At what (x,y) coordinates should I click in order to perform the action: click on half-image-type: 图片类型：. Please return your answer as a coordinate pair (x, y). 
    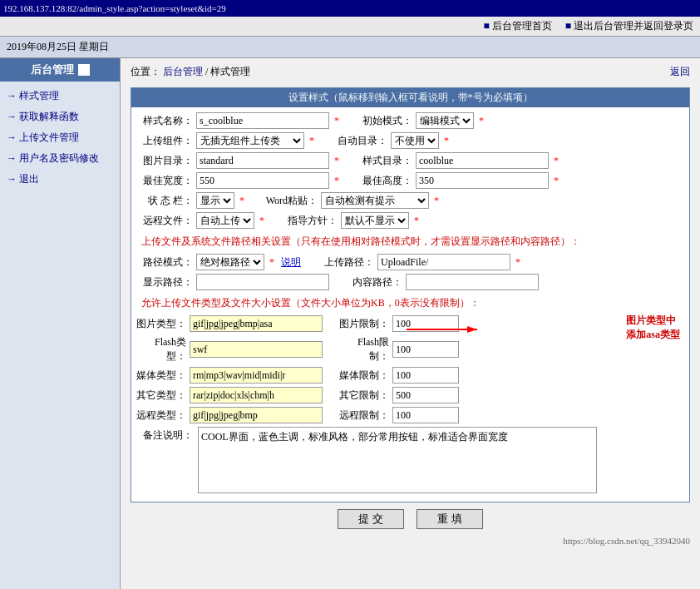
    Looking at the image, I should click on (229, 324).